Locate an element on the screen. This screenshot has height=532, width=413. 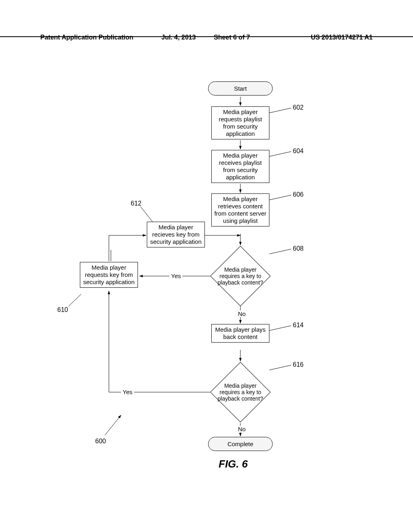
ref-label-614: 614 is located at coordinates (298, 325).